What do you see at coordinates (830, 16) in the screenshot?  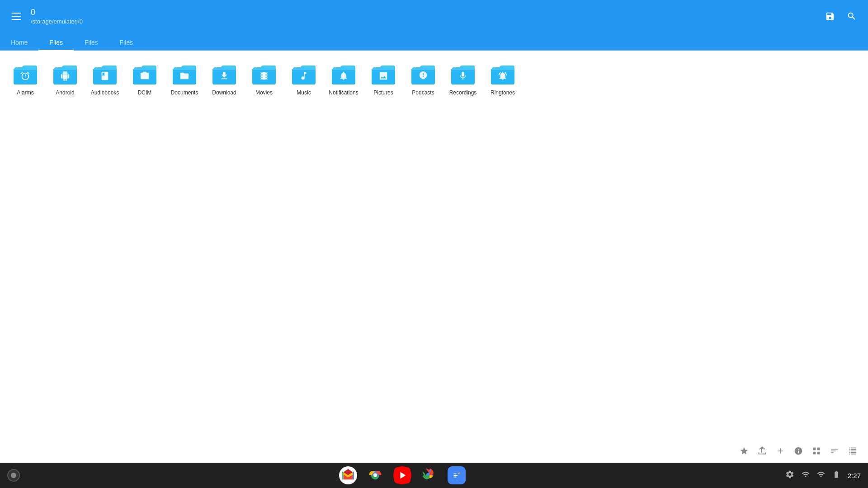 I see `save-button` at bounding box center [830, 16].